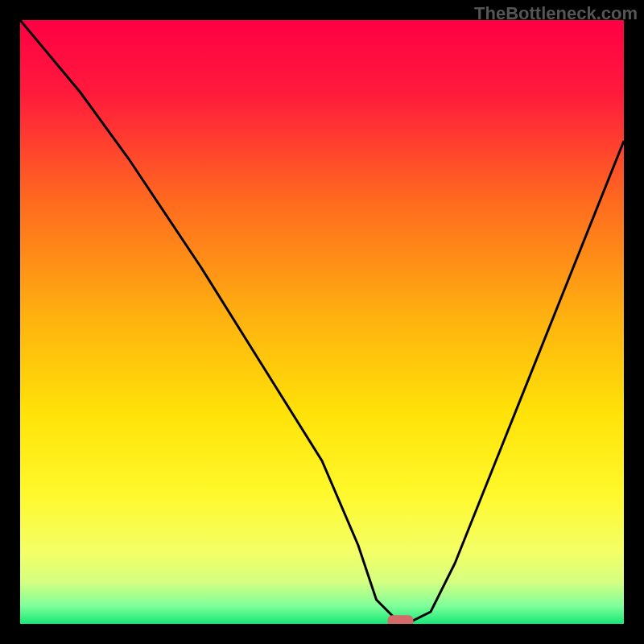 Image resolution: width=644 pixels, height=644 pixels. Describe the element at coordinates (401, 620) in the screenshot. I see `optimal-marker` at that location.